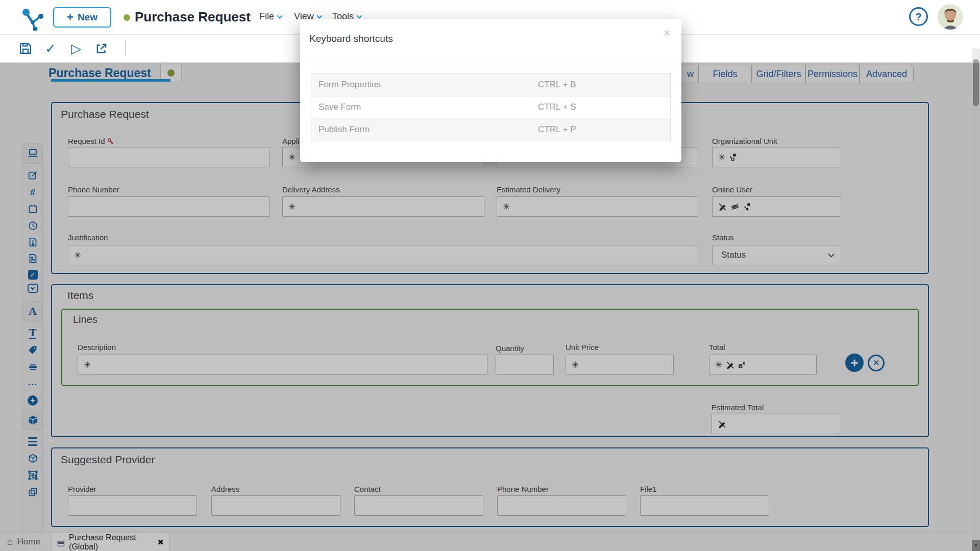 This screenshot has height=551, width=980. What do you see at coordinates (102, 48) in the screenshot?
I see `export-button` at bounding box center [102, 48].